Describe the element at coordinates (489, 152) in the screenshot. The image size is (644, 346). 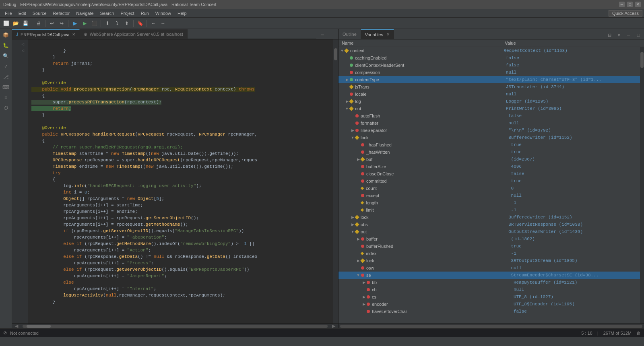
I see `vars-row-haswritten: _hasWritten true` at that location.